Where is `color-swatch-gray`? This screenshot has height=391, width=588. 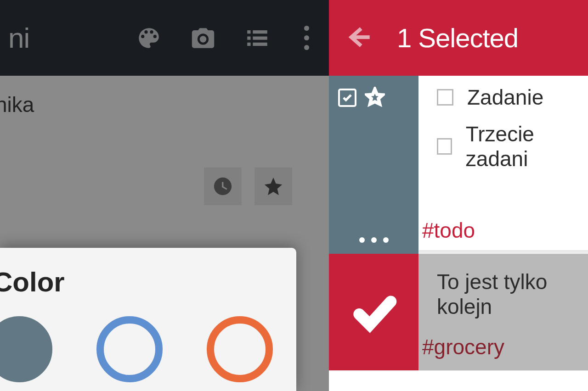 color-swatch-gray is located at coordinates (26, 349).